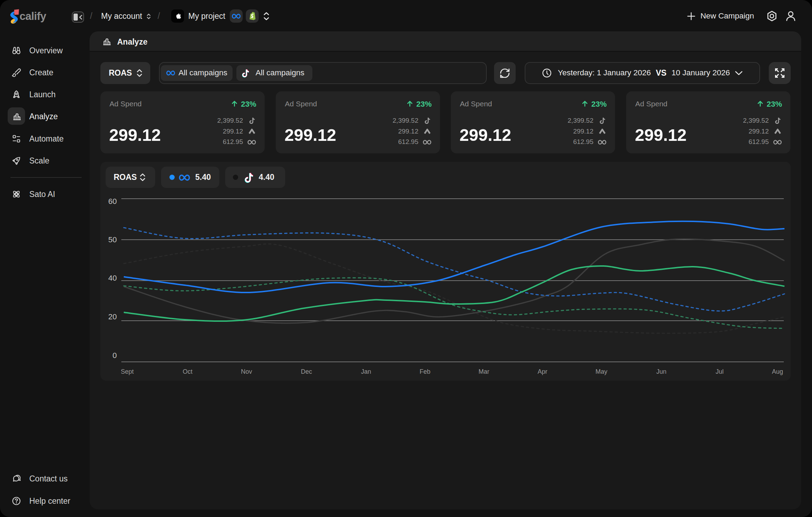 The height and width of the screenshot is (517, 812). Describe the element at coordinates (127, 372) in the screenshot. I see `svg-text: Sept` at that location.